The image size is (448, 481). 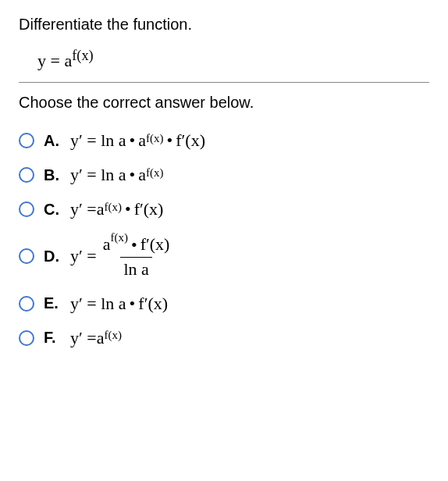 What do you see at coordinates (224, 338) in the screenshot?
I see `option-f: F. y′ = af(x)` at bounding box center [224, 338].